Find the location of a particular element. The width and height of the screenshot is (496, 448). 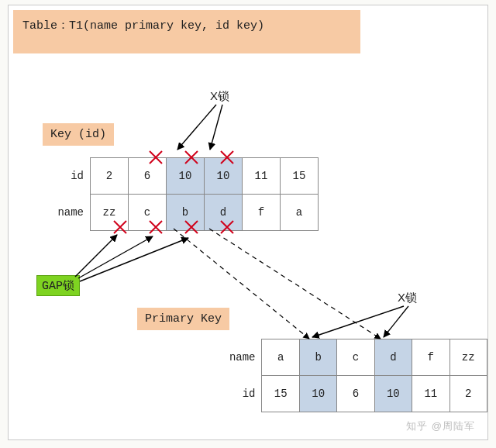

xlock-top-arrows is located at coordinates (200, 127).